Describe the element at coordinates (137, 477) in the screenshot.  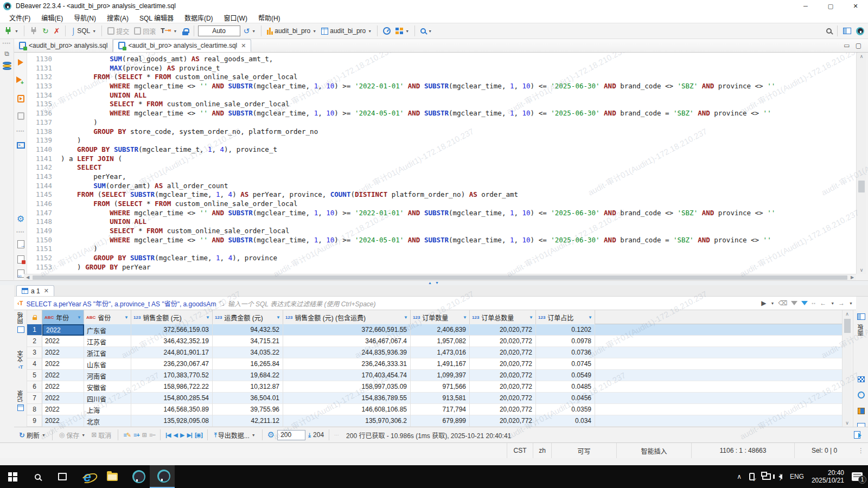
I see `dbeaver-taskbar-button` at that location.